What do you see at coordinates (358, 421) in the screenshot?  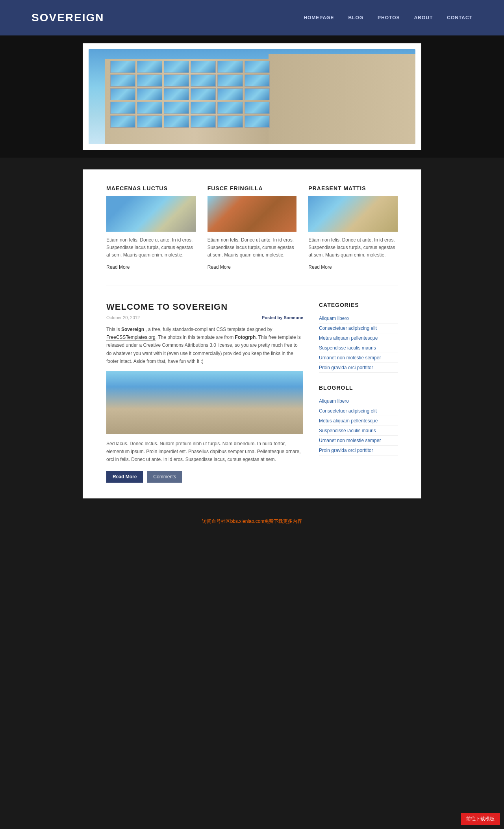 I see `blogroll-item: Metus aliquam pellentesque` at bounding box center [358, 421].